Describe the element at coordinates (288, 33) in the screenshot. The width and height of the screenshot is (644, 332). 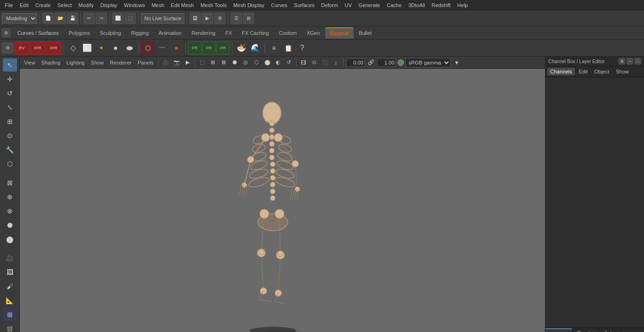
I see `tab-custom: Custom` at that location.